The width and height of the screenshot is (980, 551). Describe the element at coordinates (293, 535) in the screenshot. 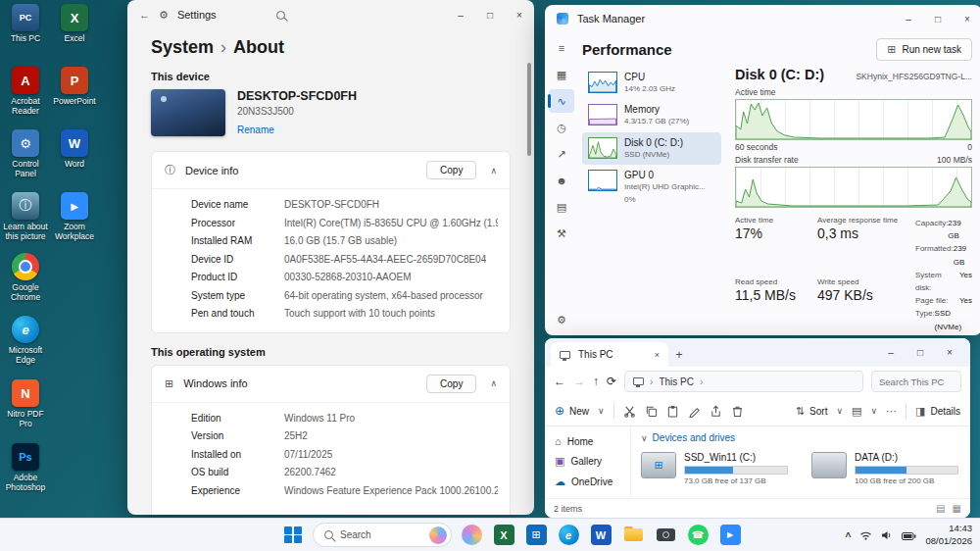

I see `start-button` at that location.